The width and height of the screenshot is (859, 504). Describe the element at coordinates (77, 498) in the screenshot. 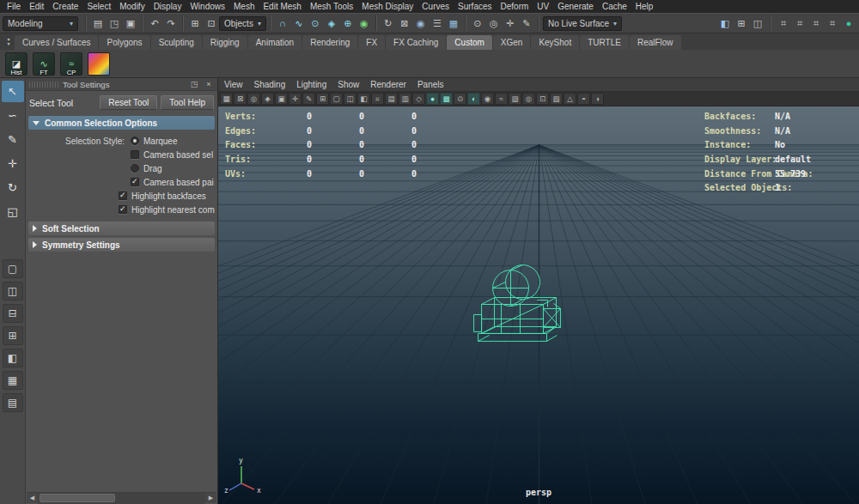

I see `scrollbar-thumb` at that location.